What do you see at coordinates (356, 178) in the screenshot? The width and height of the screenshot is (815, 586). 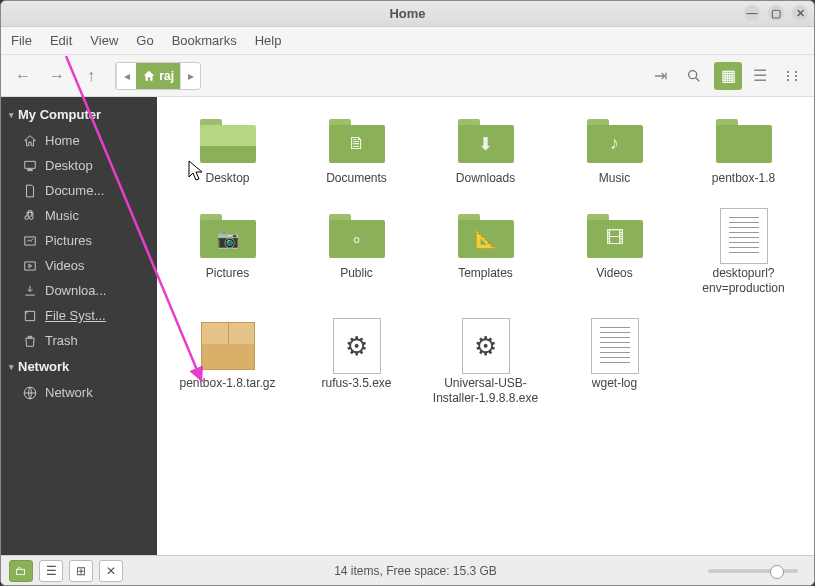 I see `file-label: Documents` at bounding box center [356, 178].